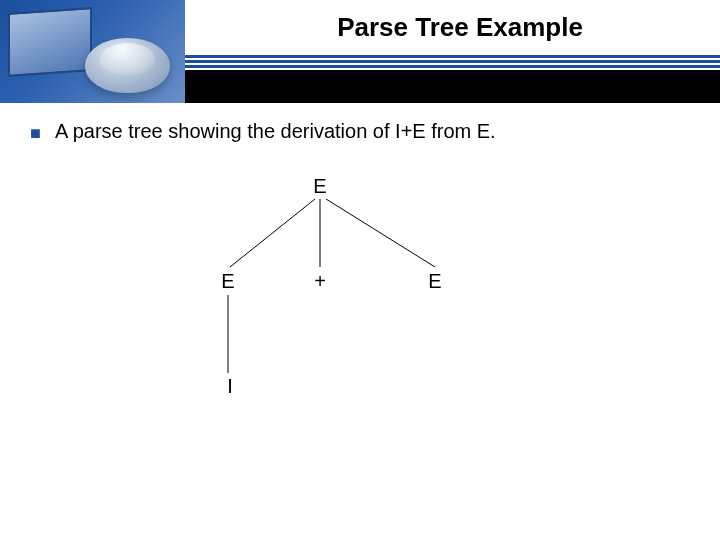 The width and height of the screenshot is (720, 540). Describe the element at coordinates (320, 282) in the screenshot. I see `tree-node-mid: +` at that location.